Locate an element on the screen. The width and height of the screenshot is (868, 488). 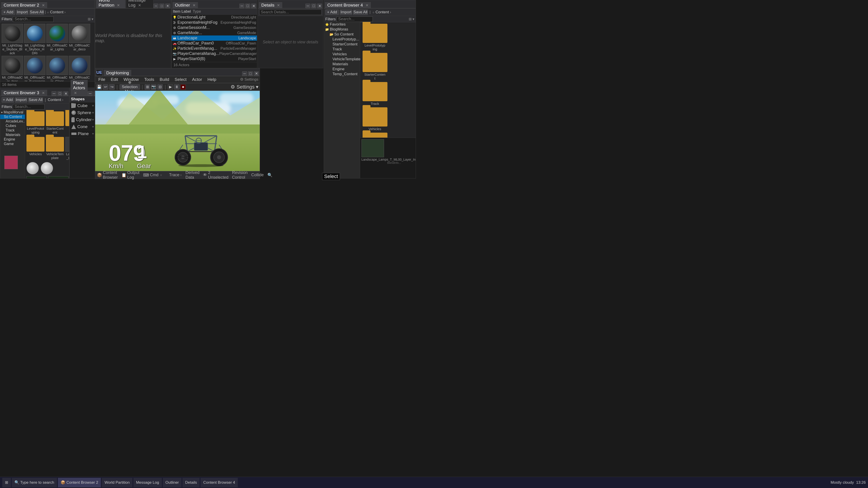
vp-redo-button: ↪ is located at coordinates (112, 87).